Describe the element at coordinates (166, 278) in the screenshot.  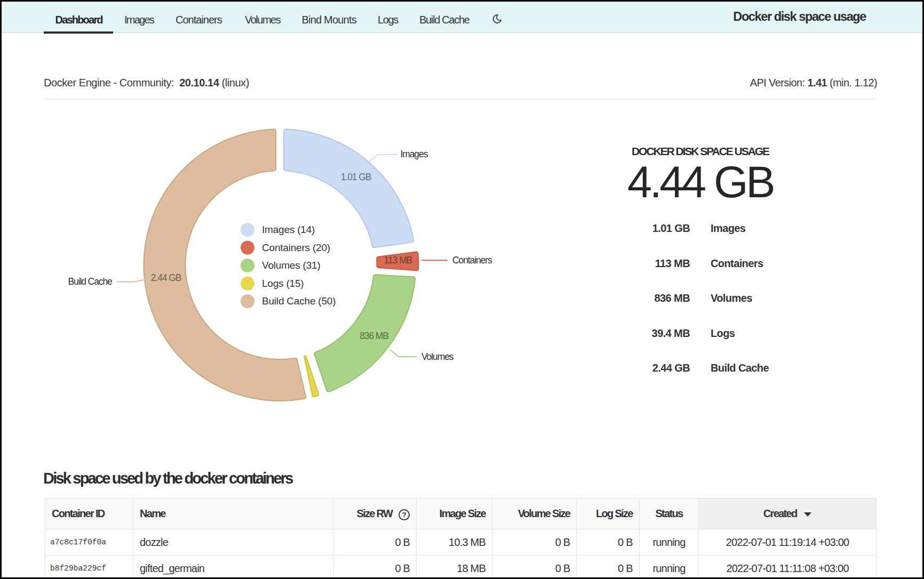
I see `svg-text: 2.44 GB` at that location.